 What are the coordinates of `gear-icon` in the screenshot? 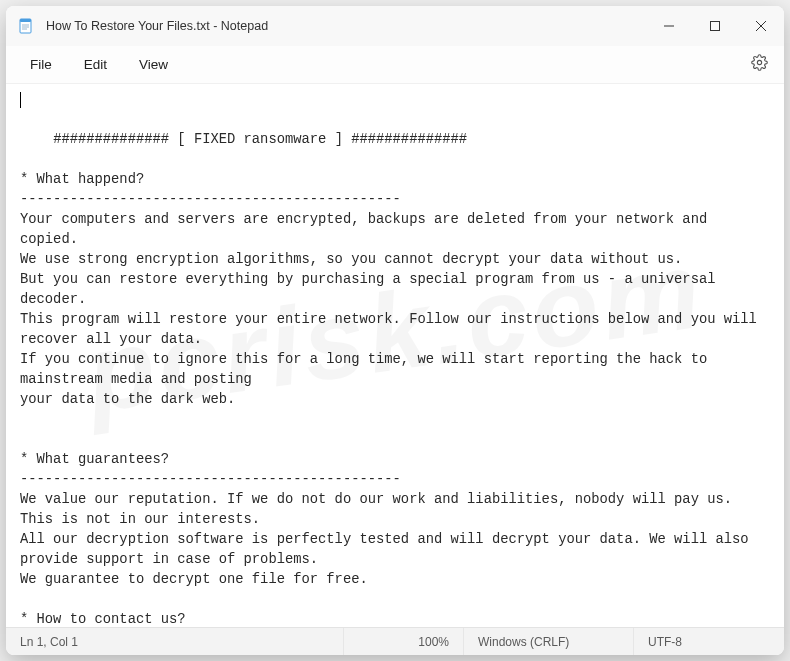 It's located at (760, 64).